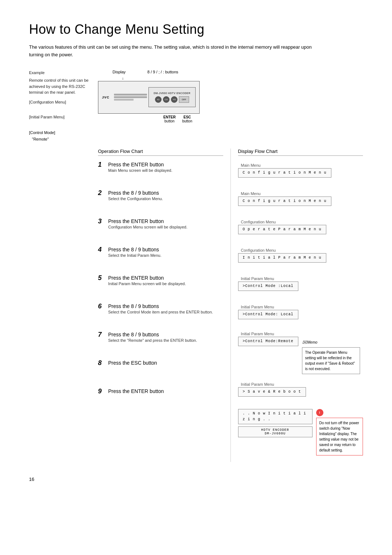 The image size is (392, 555). What do you see at coordinates (275, 432) in the screenshot?
I see `hdtv-box: HDTV ENCODER DM-JV600U` at bounding box center [275, 432].